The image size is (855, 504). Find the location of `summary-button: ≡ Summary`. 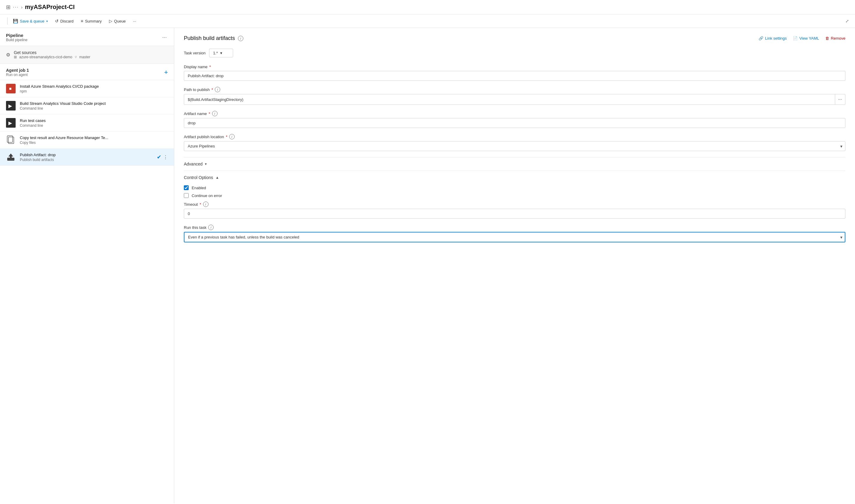

summary-button: ≡ Summary is located at coordinates (91, 21).